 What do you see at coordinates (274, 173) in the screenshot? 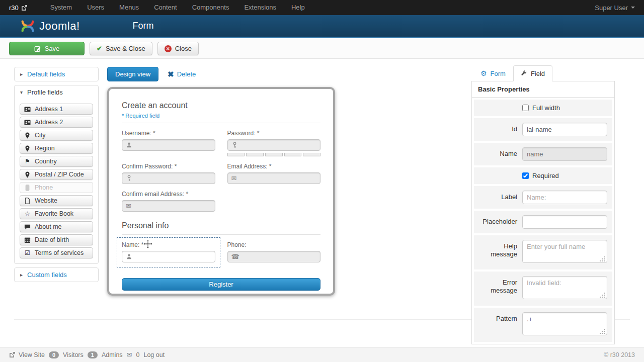
I see `email-field-preview: Email Address: * ✉` at bounding box center [274, 173].